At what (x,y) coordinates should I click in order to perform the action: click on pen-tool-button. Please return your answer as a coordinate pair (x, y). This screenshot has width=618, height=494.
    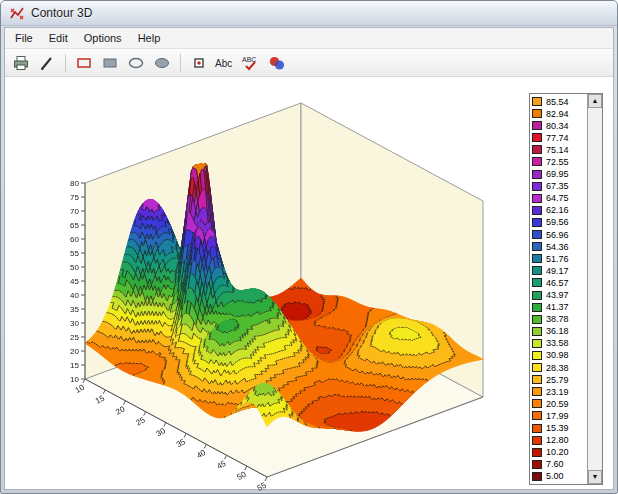
    Looking at the image, I should click on (47, 63).